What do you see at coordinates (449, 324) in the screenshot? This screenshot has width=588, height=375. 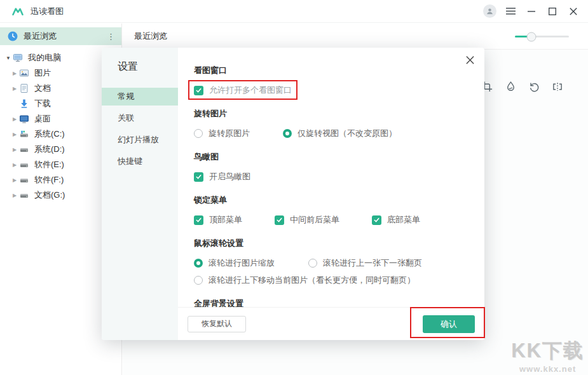 I see `confirm-button: 确认` at bounding box center [449, 324].